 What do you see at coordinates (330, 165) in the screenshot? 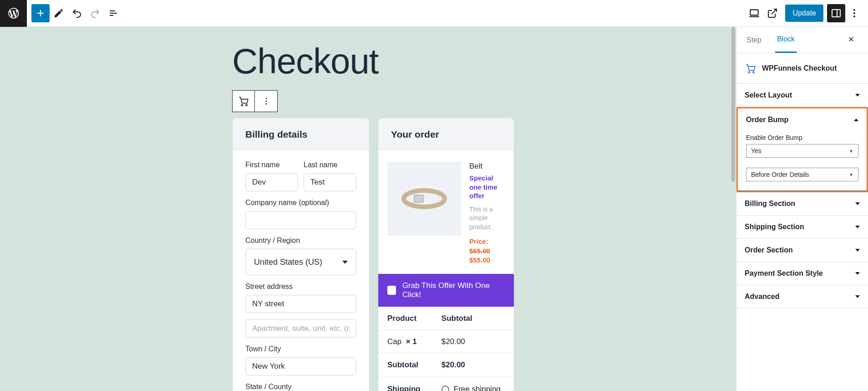
I see `last-name-label: Last name` at bounding box center [330, 165].